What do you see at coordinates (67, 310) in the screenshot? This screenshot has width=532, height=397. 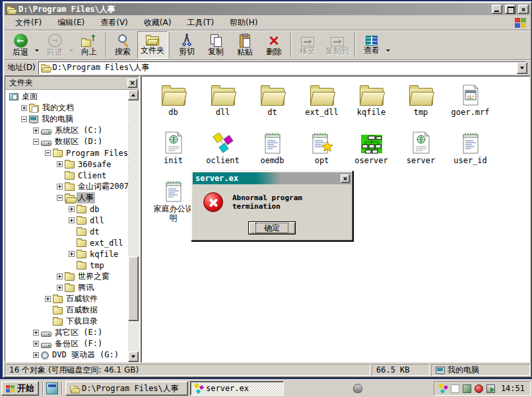 I see `tree-item-baiwei-data: 百威数据` at bounding box center [67, 310].